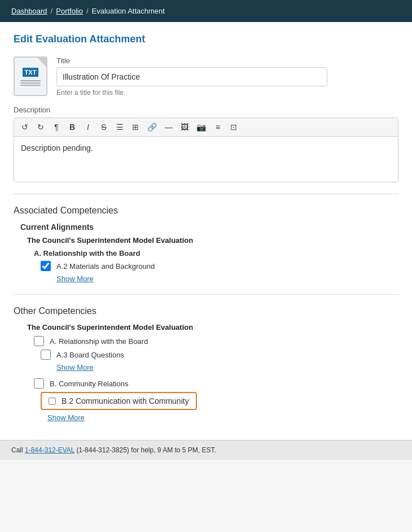  Describe the element at coordinates (30, 76) in the screenshot. I see `file-icon: TXT` at that location.